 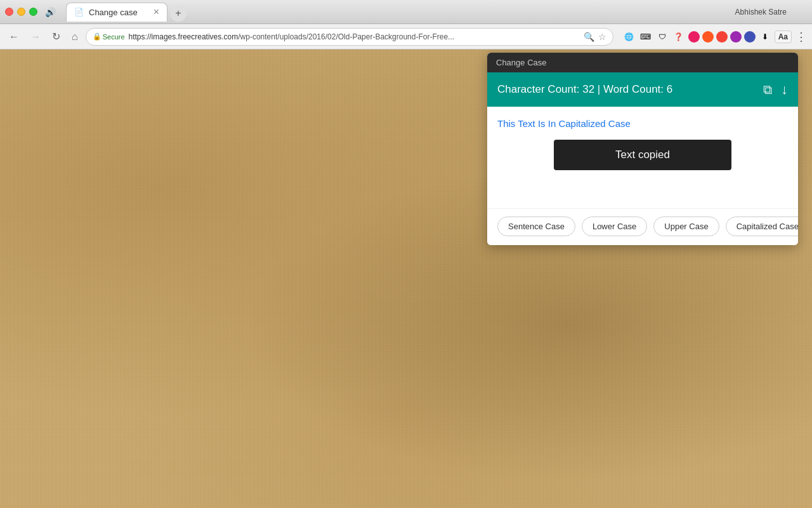 I want to click on address-bar: ← → ↻ ⌂ 🔒 Secure https://images.freecrea…, so click(x=406, y=37).